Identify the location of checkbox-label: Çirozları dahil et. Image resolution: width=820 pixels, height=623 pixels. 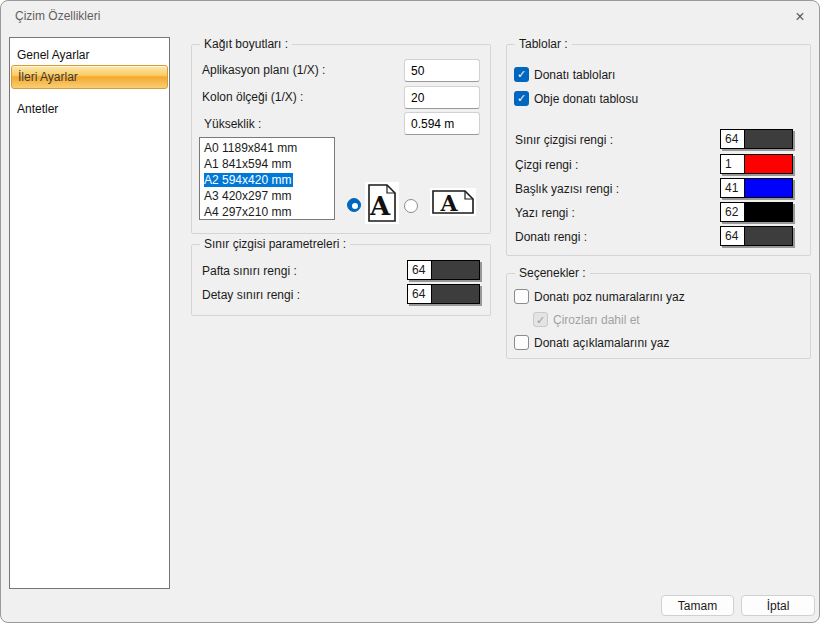
(596, 320).